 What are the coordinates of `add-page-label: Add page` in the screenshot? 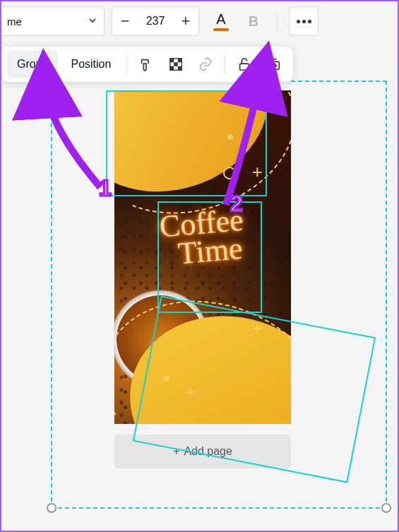 It's located at (208, 451).